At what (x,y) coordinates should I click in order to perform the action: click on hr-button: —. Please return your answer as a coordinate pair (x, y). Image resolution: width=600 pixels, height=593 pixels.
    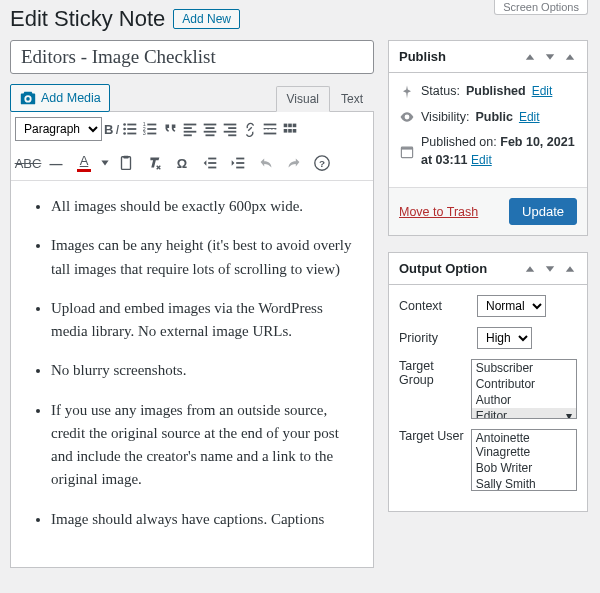
    Looking at the image, I should click on (56, 163).